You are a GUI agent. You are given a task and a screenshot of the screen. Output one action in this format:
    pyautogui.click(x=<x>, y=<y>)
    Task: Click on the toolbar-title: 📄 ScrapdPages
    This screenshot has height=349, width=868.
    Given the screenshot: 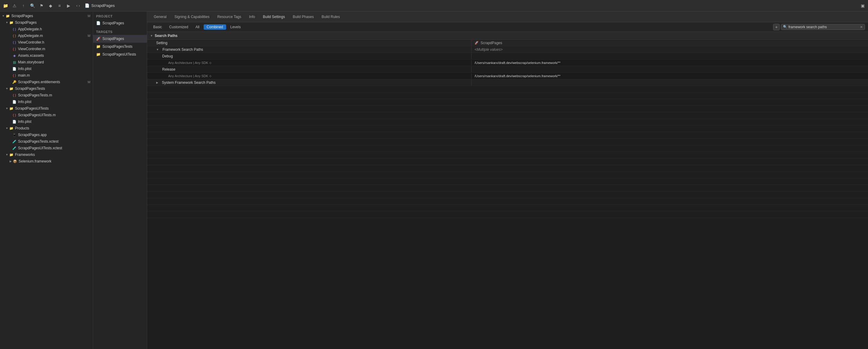 What is the action you would take?
    pyautogui.click(x=100, y=5)
    